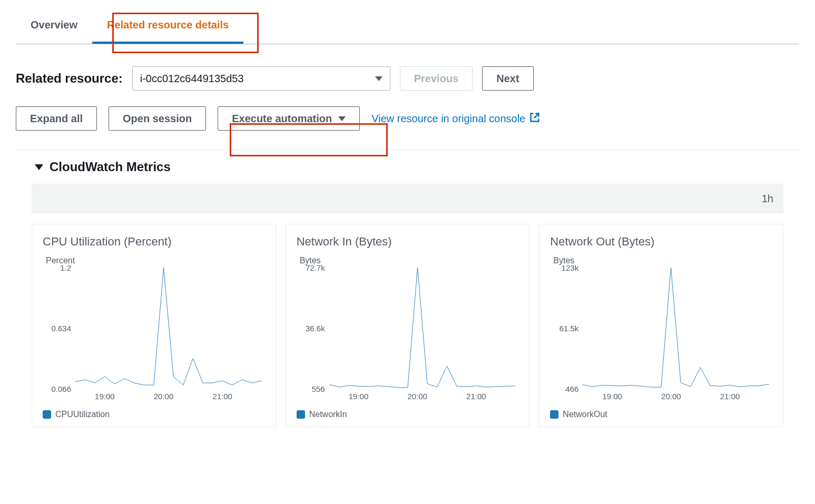 The image size is (815, 504). I want to click on execute-automation-label: Execute automation, so click(282, 119).